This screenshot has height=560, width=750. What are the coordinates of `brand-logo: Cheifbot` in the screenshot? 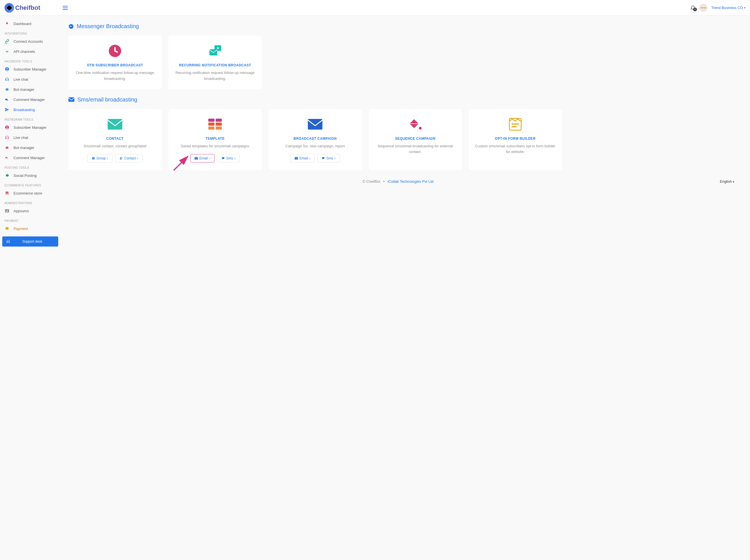 It's located at (22, 8).